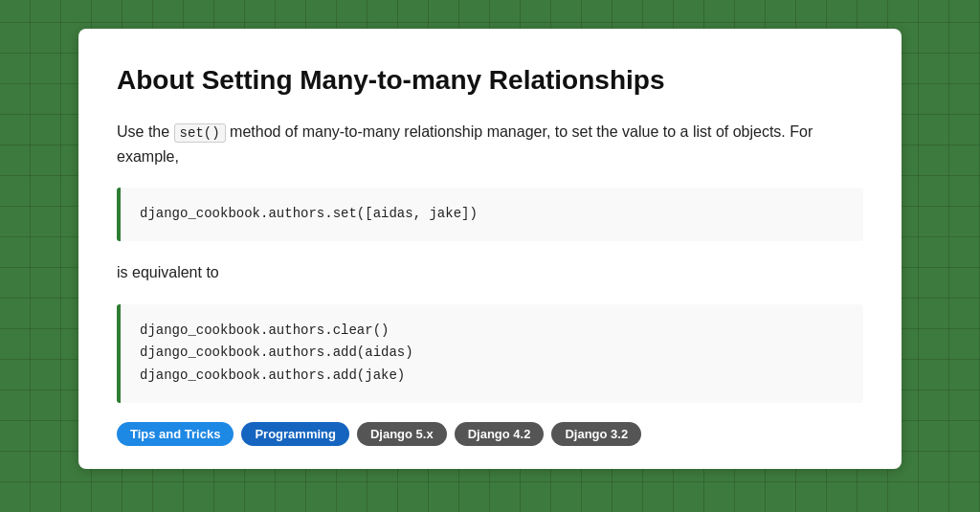  What do you see at coordinates (200, 133) in the screenshot?
I see `inline-code-set: set()` at bounding box center [200, 133].